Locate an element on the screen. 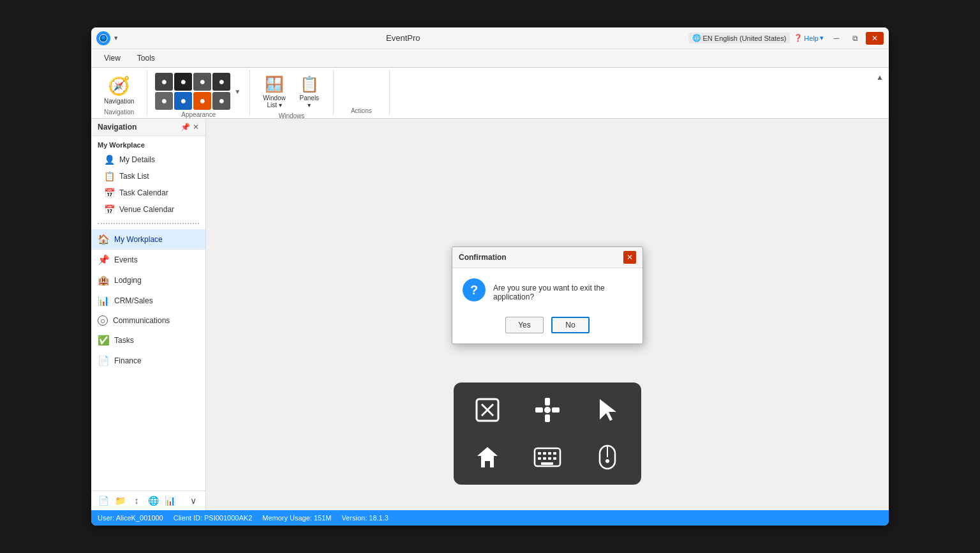 The height and width of the screenshot is (553, 980). nav-item-communications: ○ Communications is located at coordinates (148, 321).